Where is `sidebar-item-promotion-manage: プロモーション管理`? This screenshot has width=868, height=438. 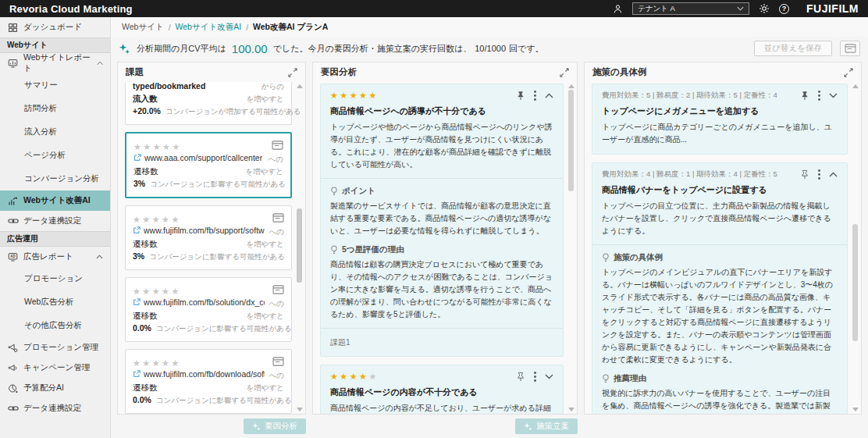
sidebar-item-promotion-manage: プロモーション管理 is located at coordinates (55, 347).